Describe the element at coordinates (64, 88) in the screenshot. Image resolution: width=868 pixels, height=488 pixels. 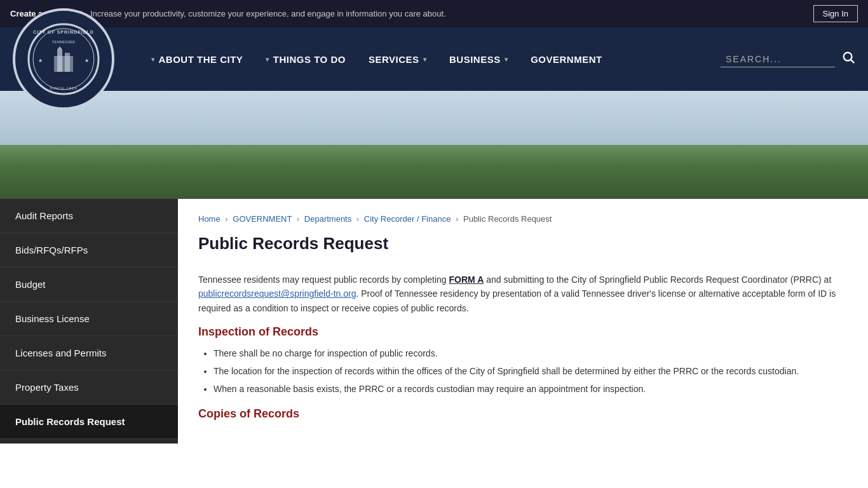
I see `svg-text: SINCE 1819` at that location.